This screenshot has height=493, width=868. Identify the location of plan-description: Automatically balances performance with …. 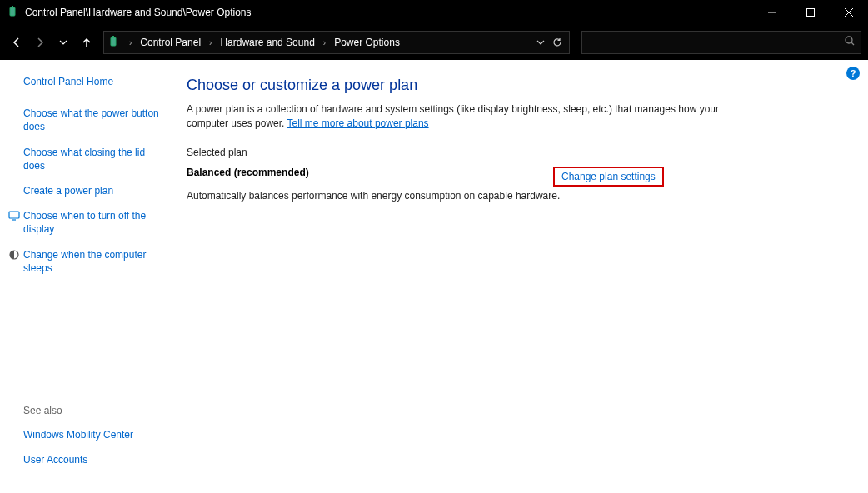
(515, 196).